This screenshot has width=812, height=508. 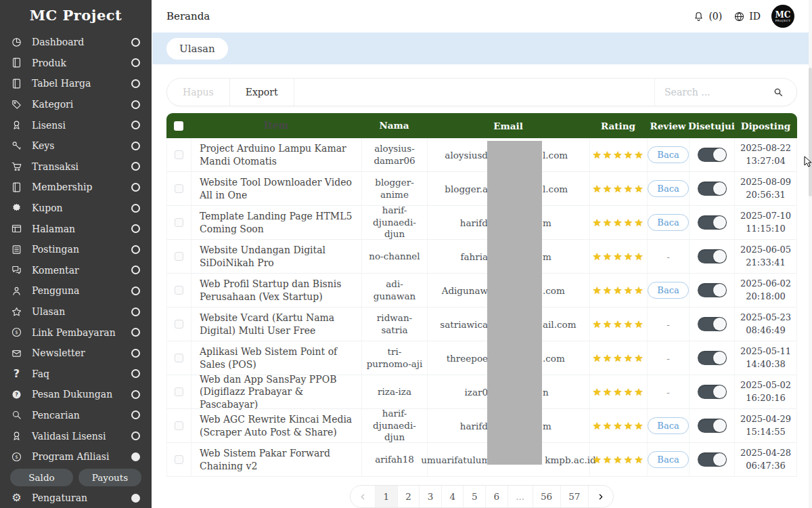 I want to click on sidebar-item-halaman: Halaman, so click(x=76, y=229).